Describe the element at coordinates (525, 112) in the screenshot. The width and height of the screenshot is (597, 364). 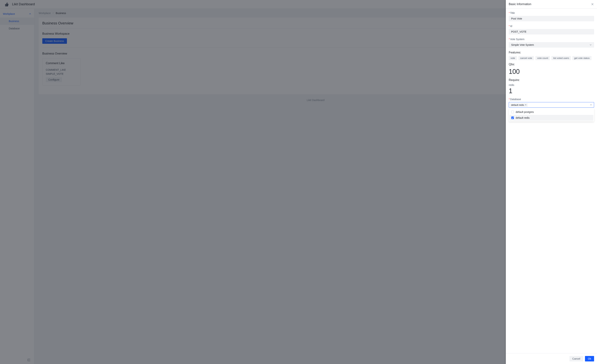
I see `dropdown-label: default postgres` at that location.